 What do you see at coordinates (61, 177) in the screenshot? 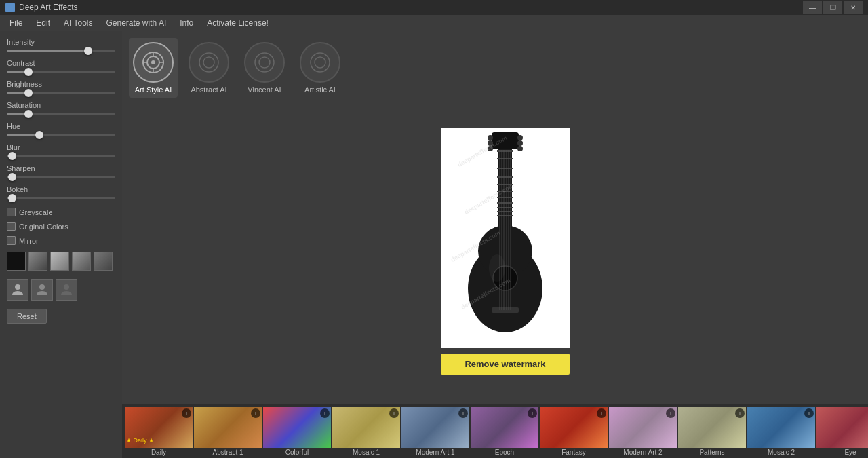
I see `sharpen-track` at bounding box center [61, 177].